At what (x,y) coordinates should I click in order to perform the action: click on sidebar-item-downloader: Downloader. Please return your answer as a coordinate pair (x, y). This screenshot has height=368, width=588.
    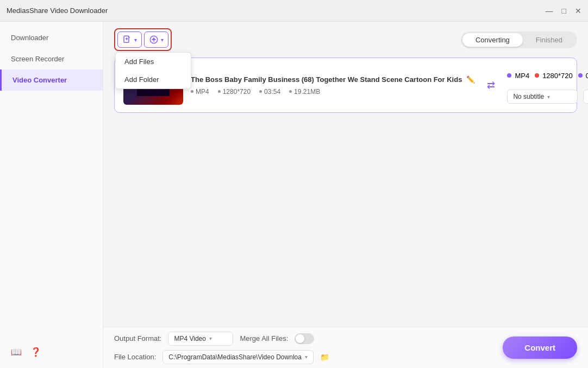
    Looking at the image, I should click on (51, 38).